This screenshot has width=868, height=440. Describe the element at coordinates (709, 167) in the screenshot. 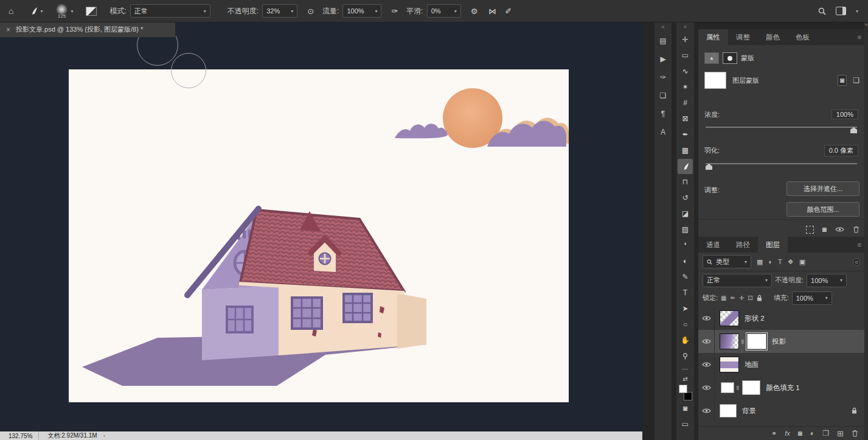

I see `feather-slider-knob` at that location.